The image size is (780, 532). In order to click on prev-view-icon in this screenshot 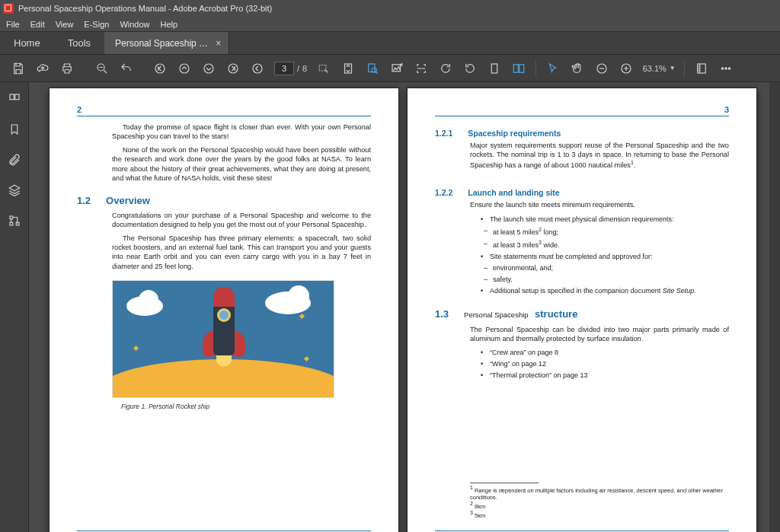, I will do `click(257, 68)`.